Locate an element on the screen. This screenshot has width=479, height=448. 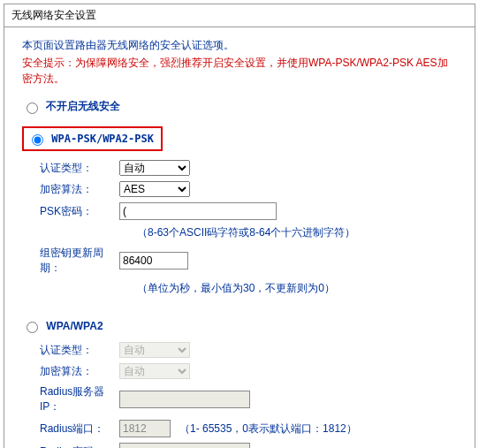
wpa-auth-row: 认证类型： 自动 is located at coordinates (240, 350).